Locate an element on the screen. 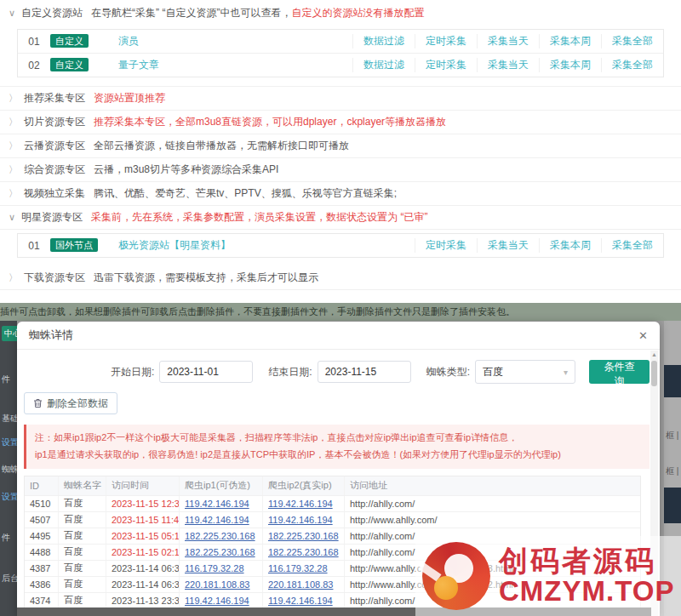 Image resolution: width=681 pixels, height=616 pixels. start-date-label: 开始日期: is located at coordinates (133, 373).